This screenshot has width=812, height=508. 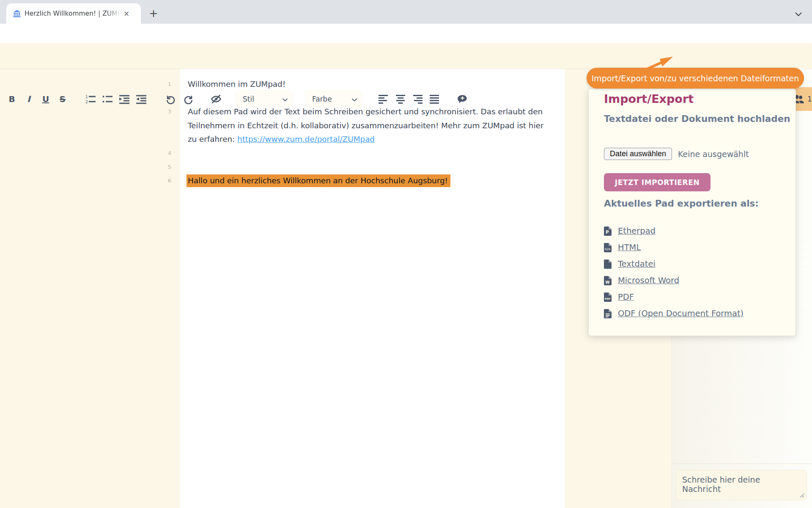 What do you see at coordinates (798, 14) in the screenshot?
I see `tab-search-chevron-icon` at bounding box center [798, 14].